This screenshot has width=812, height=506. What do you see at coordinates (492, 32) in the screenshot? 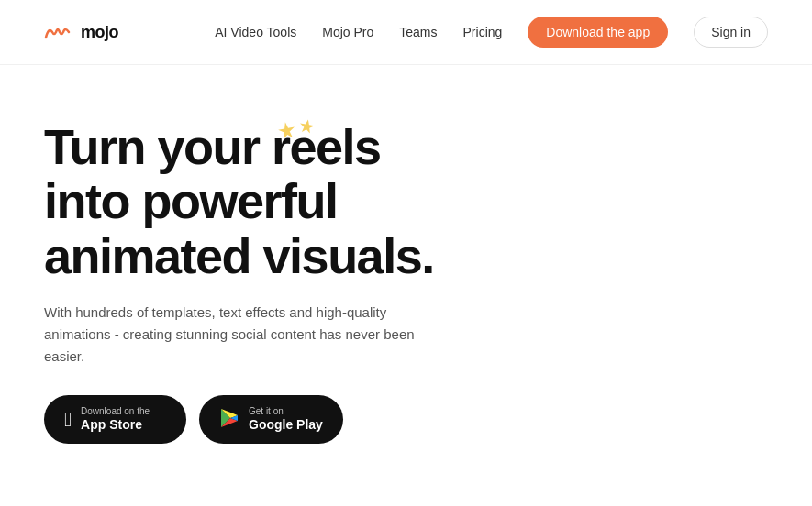
I see `nav-links: AI Video Tools Mojo Pro Teams Pricing Do…` at bounding box center [492, 32].